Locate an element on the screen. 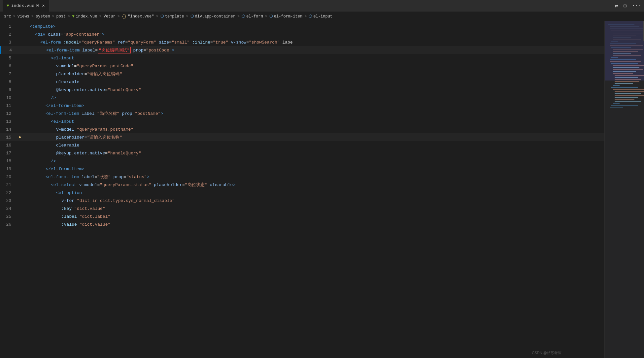 Image resolution: width=644 pixels, height=358 pixels. line-number-7: 7 is located at coordinates (8, 74).